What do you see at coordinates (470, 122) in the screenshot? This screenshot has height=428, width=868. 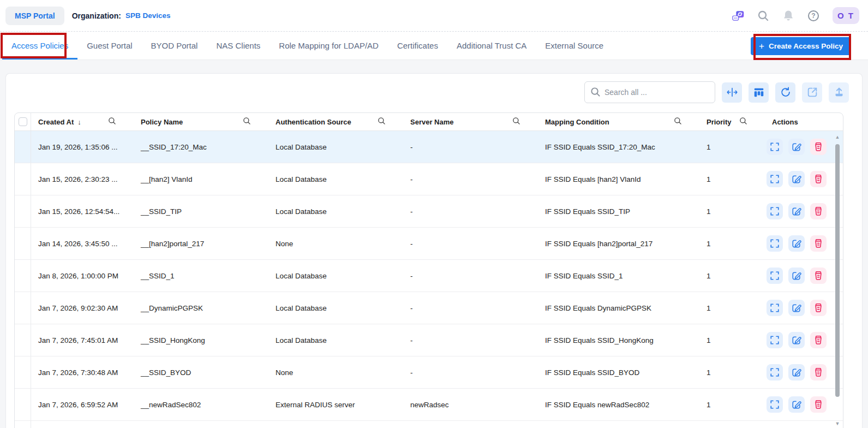 I see `column-header-server-name: Server Name` at bounding box center [470, 122].